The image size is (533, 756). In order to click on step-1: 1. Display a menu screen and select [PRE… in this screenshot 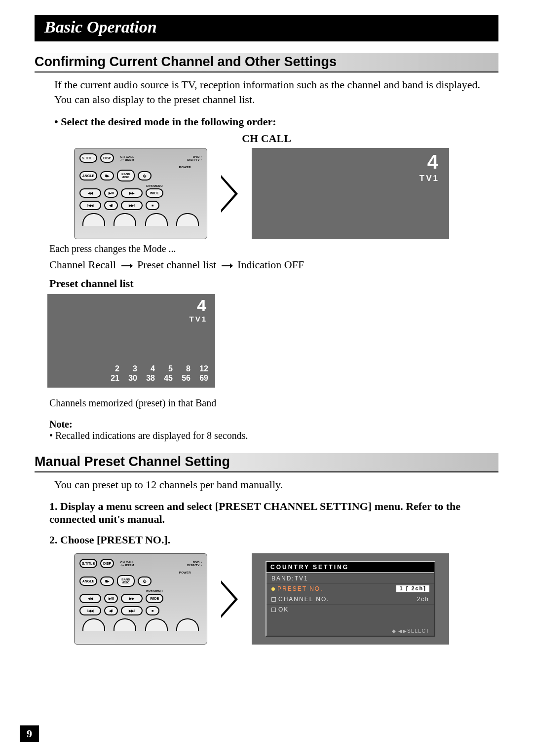, I will do `click(274, 513)`.